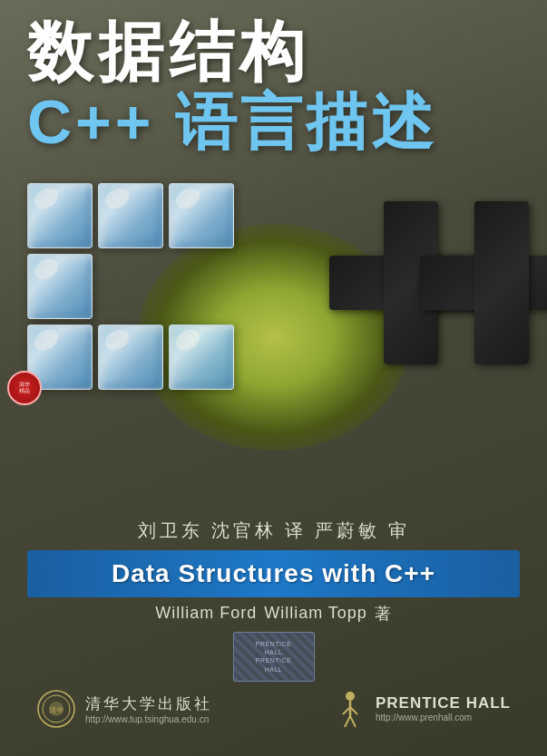 The width and height of the screenshot is (547, 756). What do you see at coordinates (24, 388) in the screenshot?
I see `red-badge: 清华精品` at bounding box center [24, 388].